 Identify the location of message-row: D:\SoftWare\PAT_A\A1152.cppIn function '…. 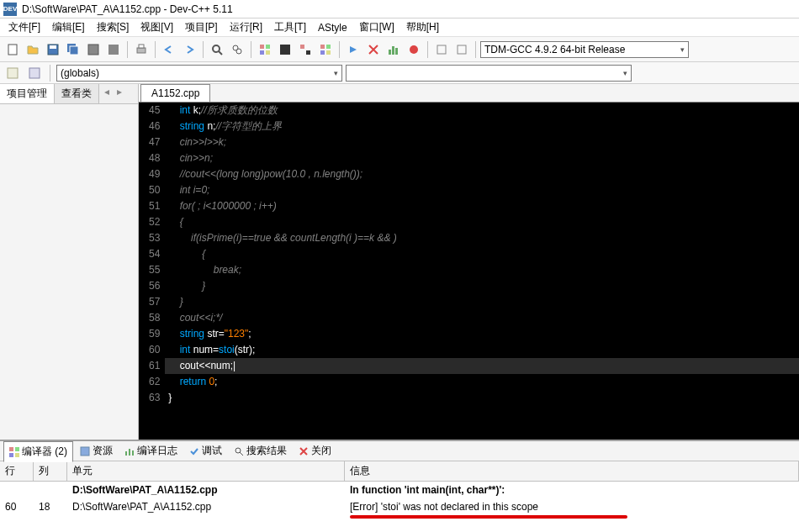
(400, 490).